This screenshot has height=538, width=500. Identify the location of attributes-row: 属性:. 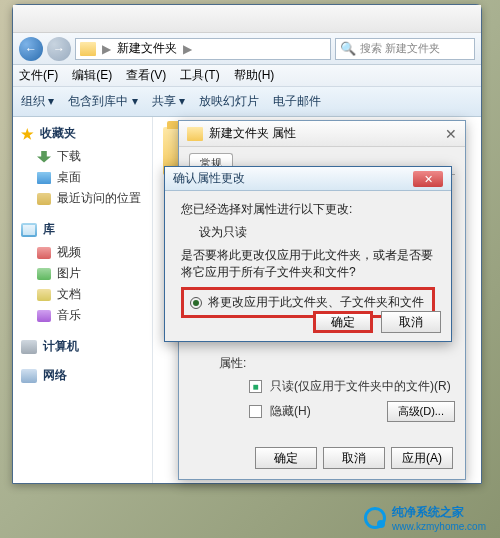
(322, 364).